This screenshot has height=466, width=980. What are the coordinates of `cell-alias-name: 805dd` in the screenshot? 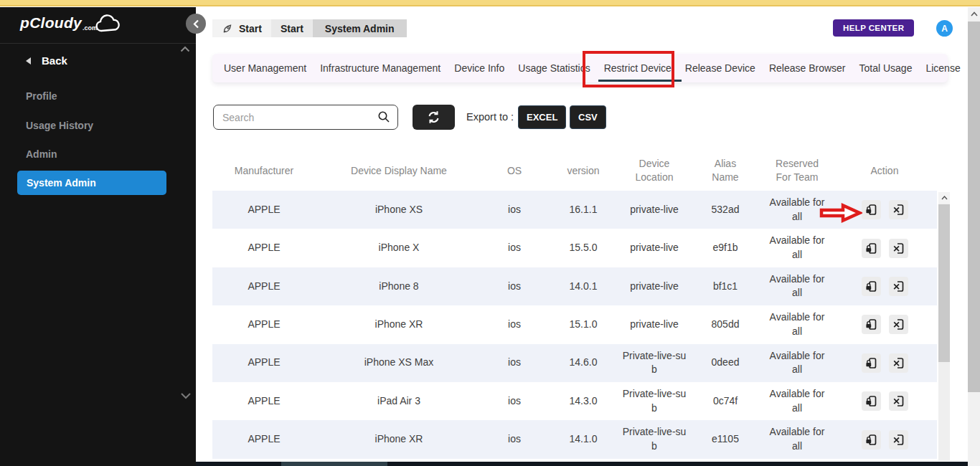 It's located at (725, 325).